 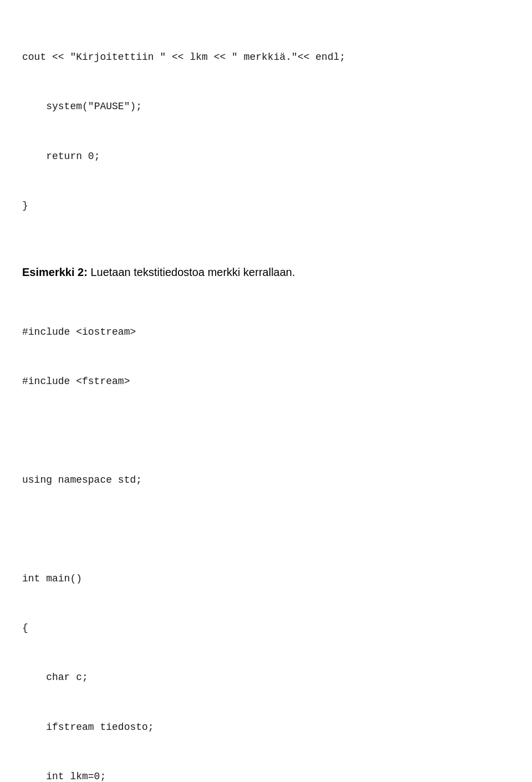 I want to click on main-code-line-0: #include <iostream>, so click(x=266, y=333).